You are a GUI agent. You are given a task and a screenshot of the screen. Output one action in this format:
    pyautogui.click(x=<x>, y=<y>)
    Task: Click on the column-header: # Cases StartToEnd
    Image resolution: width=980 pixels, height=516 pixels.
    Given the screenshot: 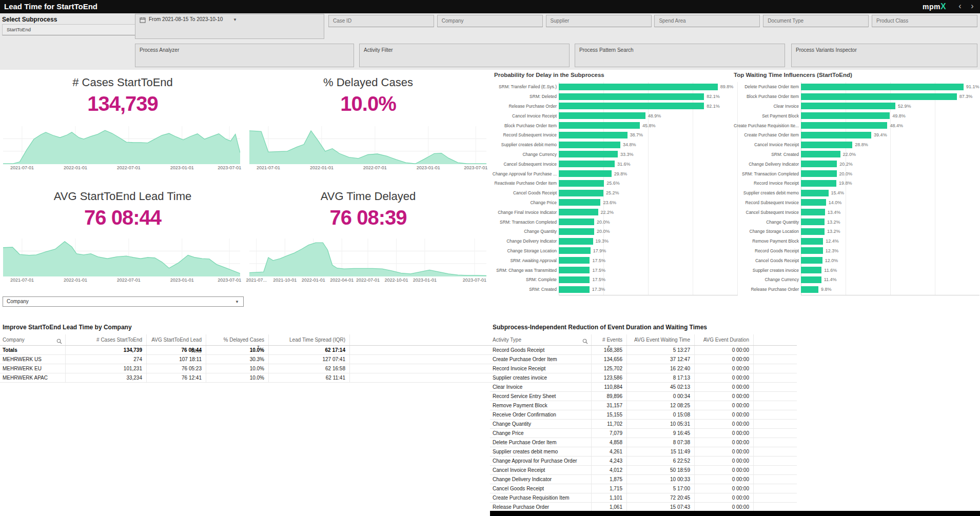 What is the action you would take?
    pyautogui.click(x=106, y=340)
    